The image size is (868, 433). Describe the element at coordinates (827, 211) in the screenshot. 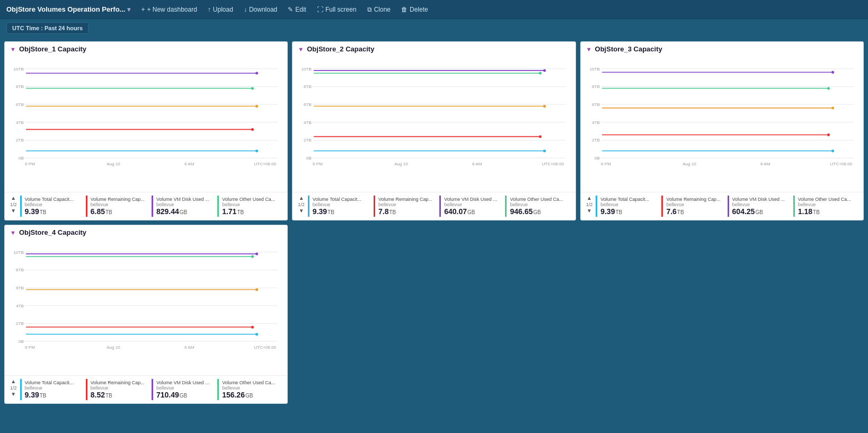

I see `metric-value: 1.18TB` at that location.